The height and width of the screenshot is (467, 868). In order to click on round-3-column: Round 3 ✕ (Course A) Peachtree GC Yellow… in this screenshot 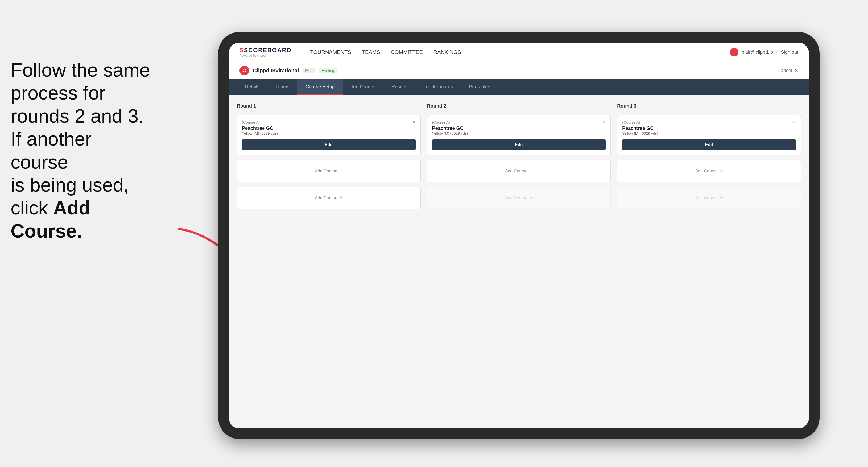, I will do `click(709, 156)`.